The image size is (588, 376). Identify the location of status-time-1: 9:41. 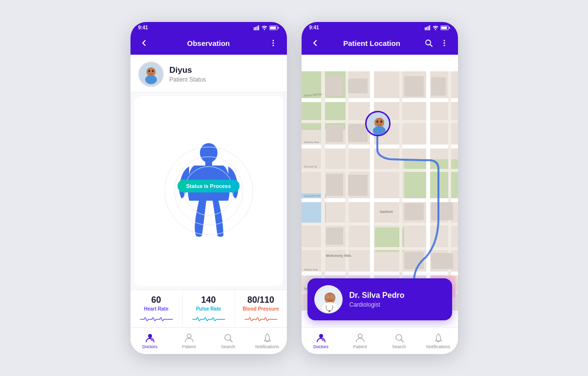
(143, 27).